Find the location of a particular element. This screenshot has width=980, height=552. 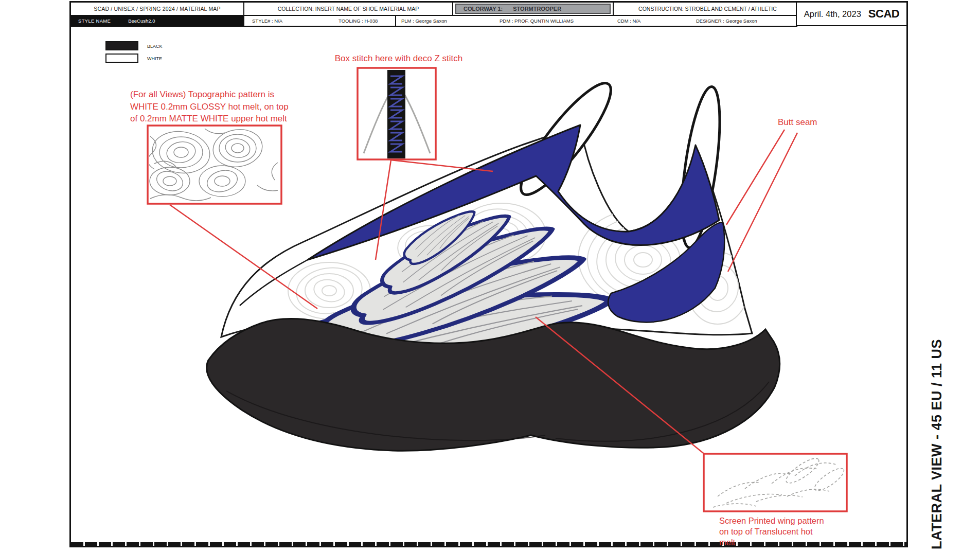

wing-print-annotation-line3: melt is located at coordinates (772, 542).